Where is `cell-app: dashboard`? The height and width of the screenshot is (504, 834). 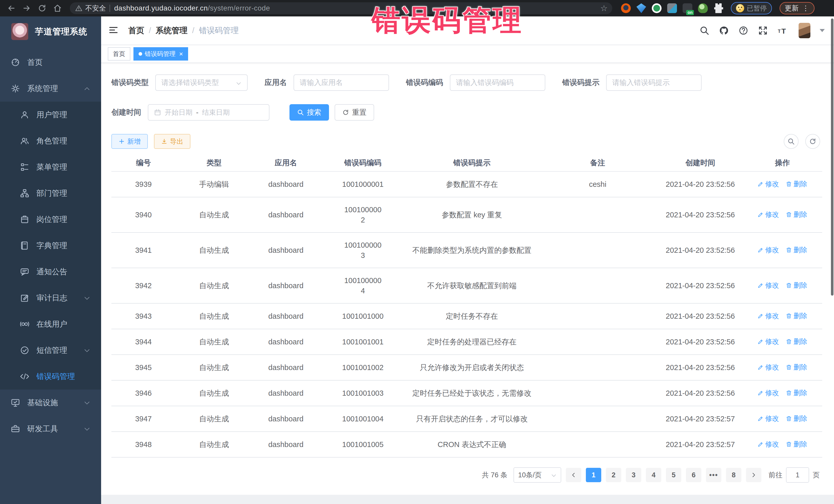
cell-app: dashboard is located at coordinates (286, 316).